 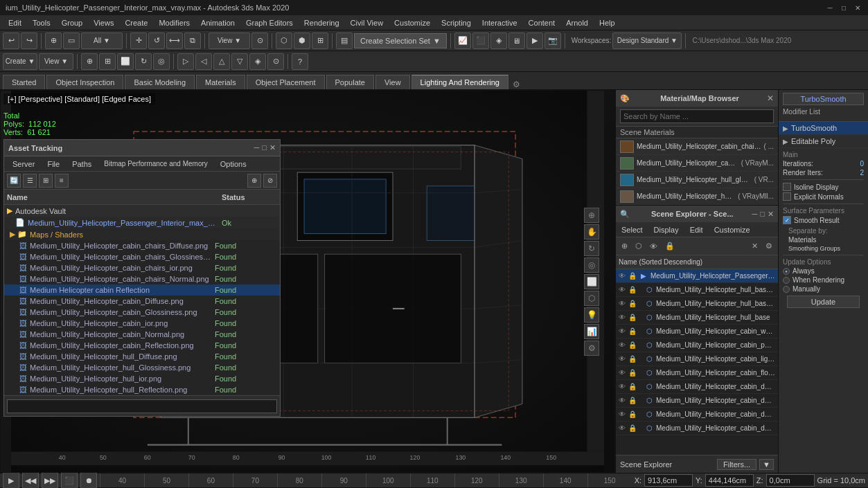 I want to click on vp-settings-btn: ⚙, so click(x=592, y=348).